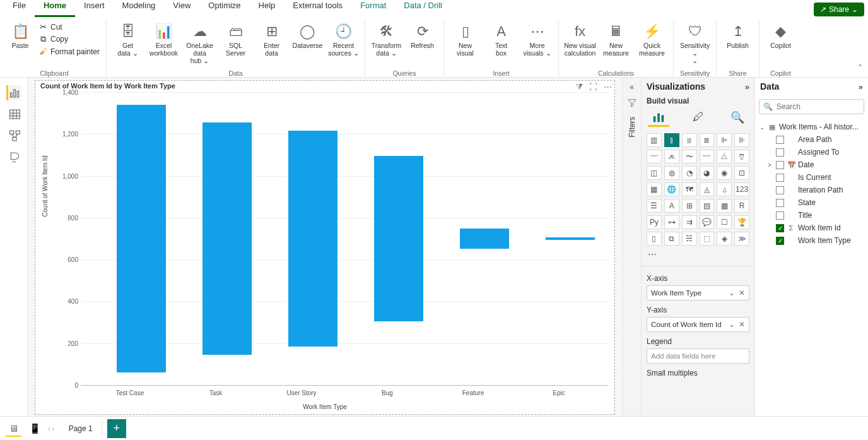 The height and width of the screenshot is (440, 868). Describe the element at coordinates (823, 107) in the screenshot. I see `search-field` at that location.